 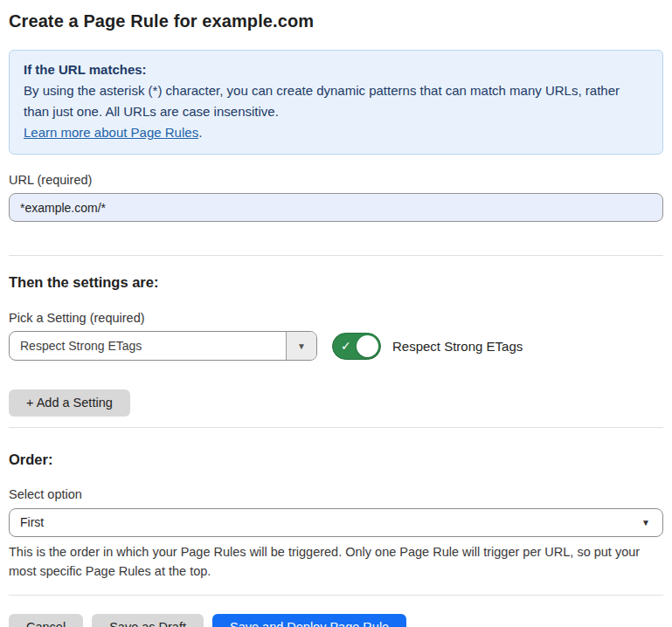 What do you see at coordinates (70, 403) in the screenshot?
I see `add-setting-button: + Add a Setting` at bounding box center [70, 403].